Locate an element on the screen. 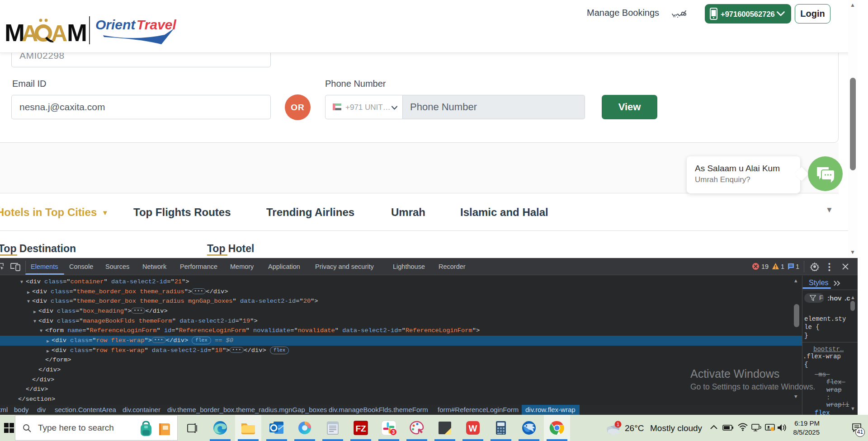 The height and width of the screenshot is (441, 868). svg-text: FZ is located at coordinates (361, 428).